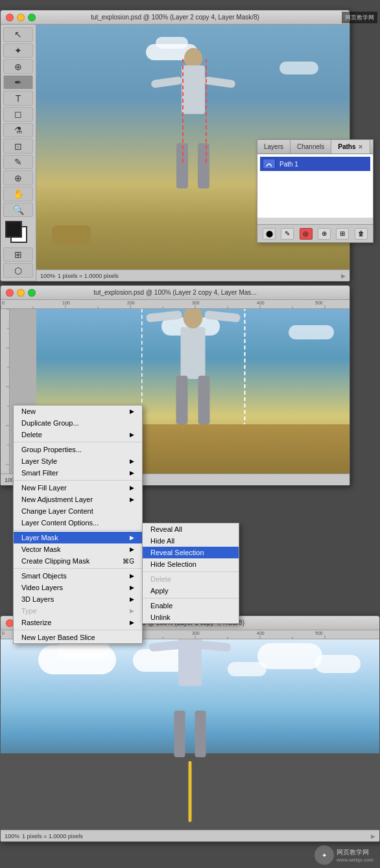  What do you see at coordinates (18, 51) in the screenshot?
I see `move-tool: ✦` at bounding box center [18, 51].